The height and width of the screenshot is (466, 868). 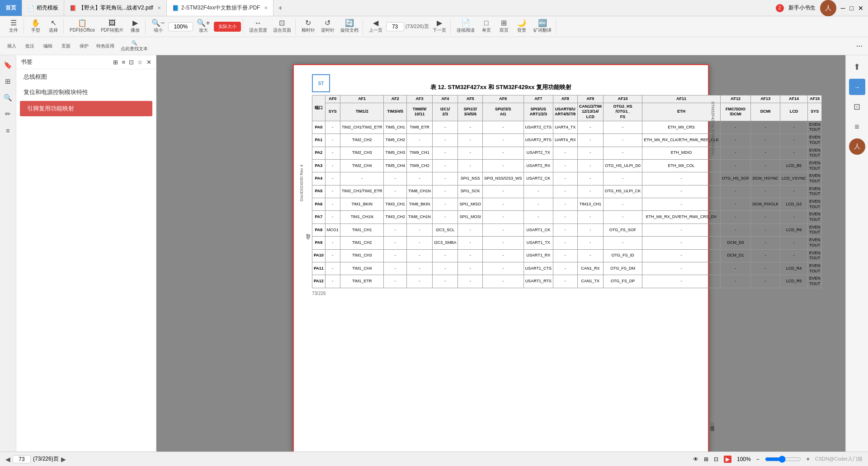 What do you see at coordinates (808, 459) in the screenshot?
I see `plus-zoom: +` at bounding box center [808, 459].